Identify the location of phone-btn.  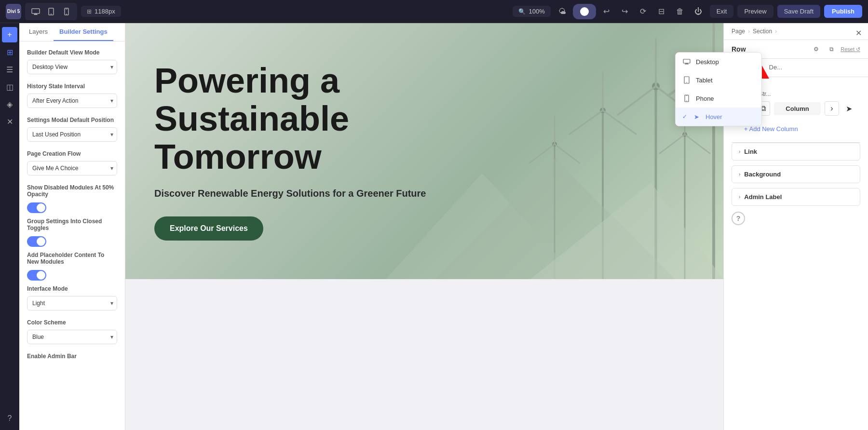
(67, 12).